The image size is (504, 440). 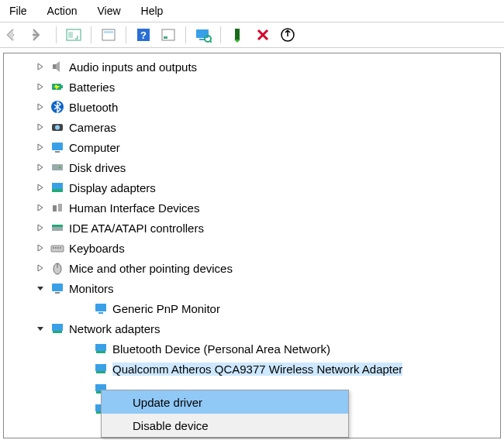 I want to click on forward-button, so click(x=39, y=35).